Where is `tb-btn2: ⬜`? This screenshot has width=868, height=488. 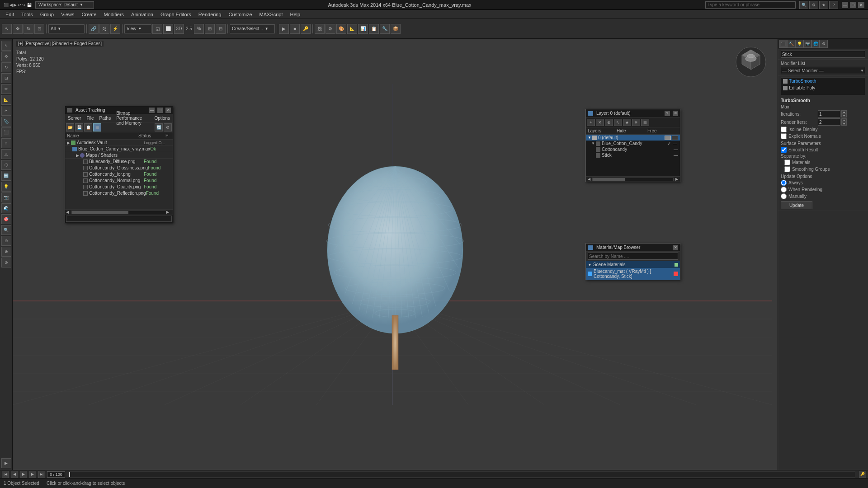
tb-btn2: ⬜ is located at coordinates (168, 29).